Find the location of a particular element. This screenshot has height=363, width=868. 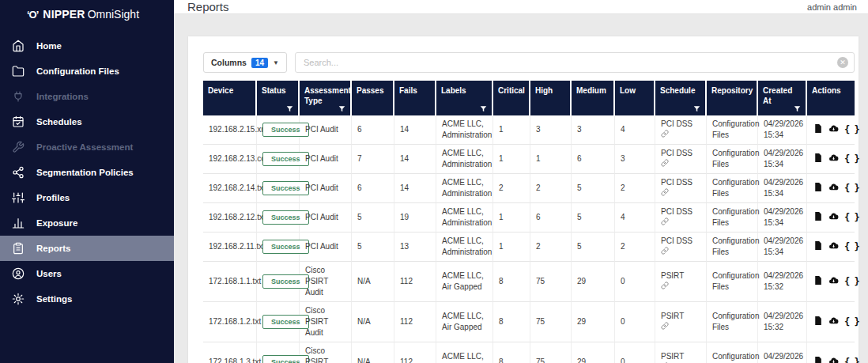

columns-dropdown: Columns 14 ▼ is located at coordinates (245, 62).